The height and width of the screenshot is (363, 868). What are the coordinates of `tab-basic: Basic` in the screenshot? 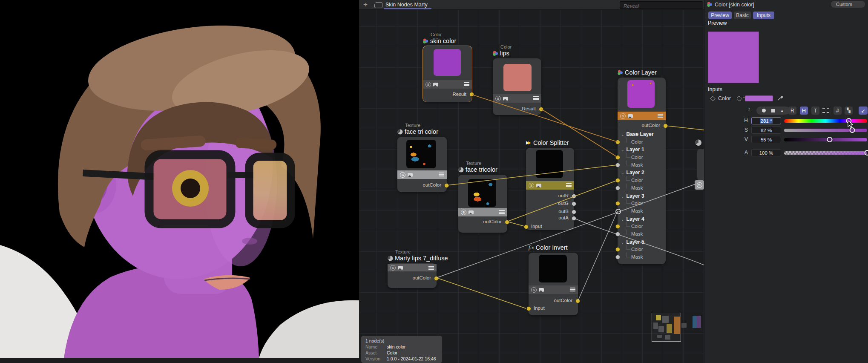 It's located at (742, 15).